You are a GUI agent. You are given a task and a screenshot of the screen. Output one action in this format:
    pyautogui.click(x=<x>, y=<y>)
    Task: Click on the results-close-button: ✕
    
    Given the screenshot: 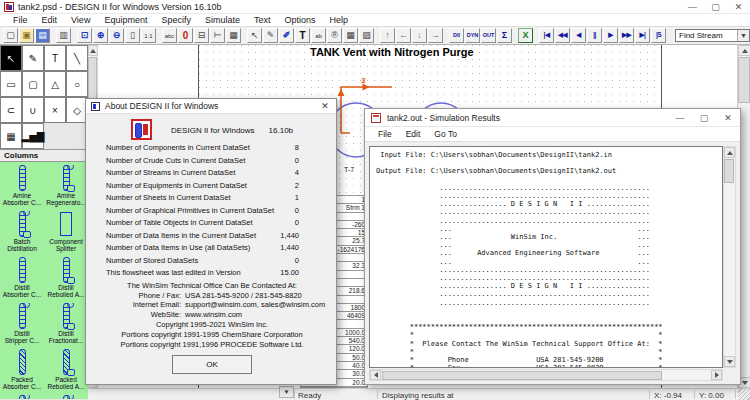 What is the action you would take?
    pyautogui.click(x=728, y=118)
    